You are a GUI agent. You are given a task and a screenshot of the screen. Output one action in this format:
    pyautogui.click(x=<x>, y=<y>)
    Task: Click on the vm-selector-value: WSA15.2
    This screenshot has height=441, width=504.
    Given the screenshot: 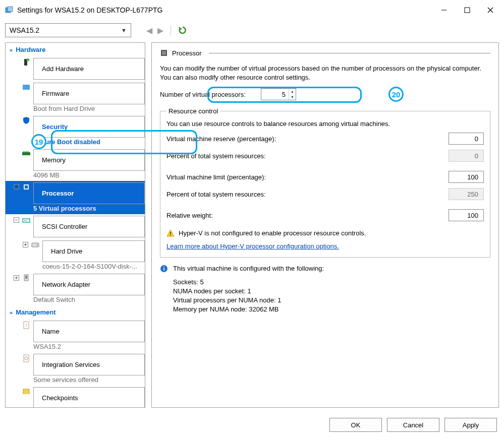 What is the action you would take?
    pyautogui.click(x=24, y=30)
    